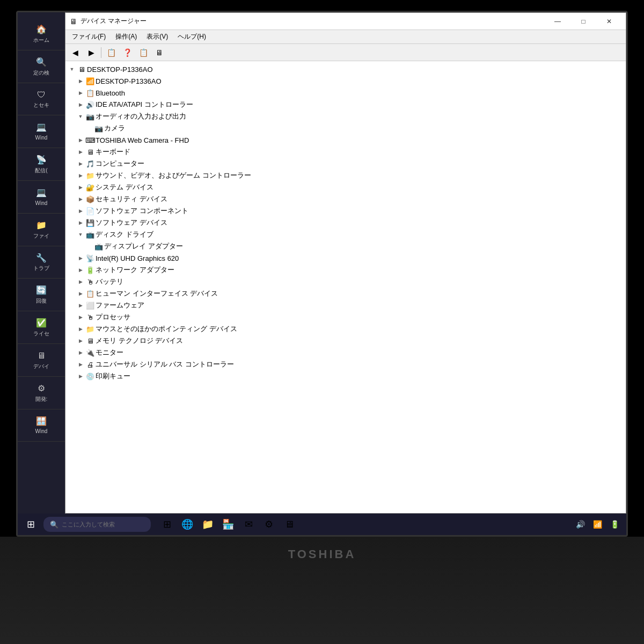 The width and height of the screenshot is (644, 644). I want to click on toolbar-btn-1: 📋, so click(111, 53).